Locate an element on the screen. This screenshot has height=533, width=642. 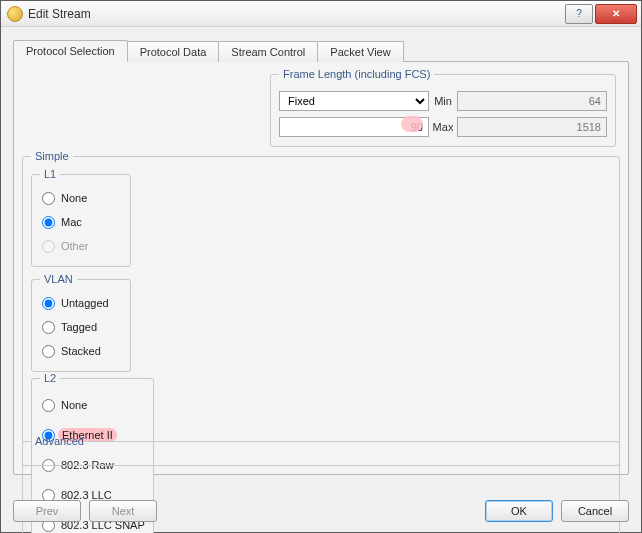
titlebar: Edit Stream ? ✕ is located at coordinates (321, 14).